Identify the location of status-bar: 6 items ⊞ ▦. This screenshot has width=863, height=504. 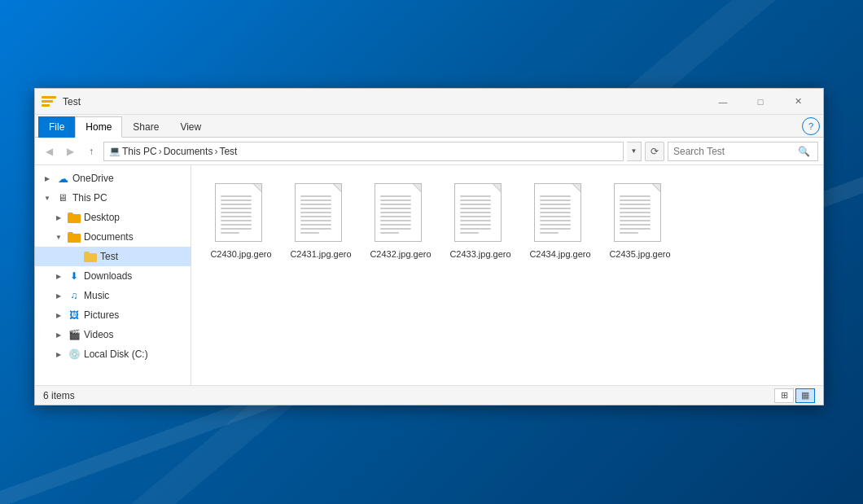
(429, 395).